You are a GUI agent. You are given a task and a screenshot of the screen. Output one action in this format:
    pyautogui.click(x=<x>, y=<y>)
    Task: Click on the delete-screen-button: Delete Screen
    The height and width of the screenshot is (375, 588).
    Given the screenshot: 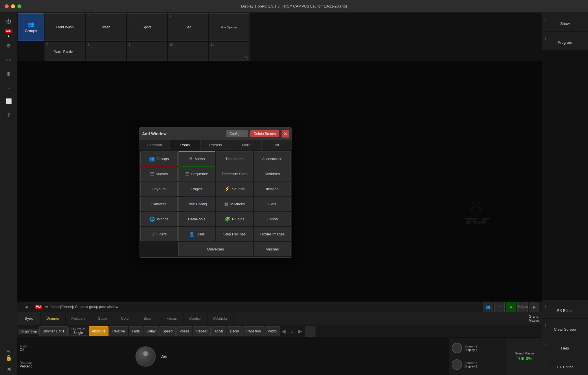 What is the action you would take?
    pyautogui.click(x=265, y=134)
    